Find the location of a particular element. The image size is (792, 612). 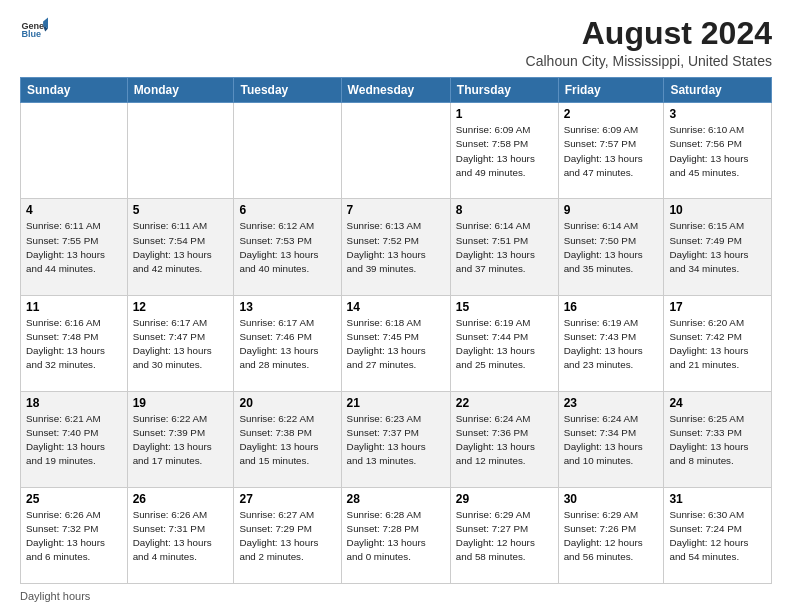

day-info: Sunrise: 6:22 AMSunset: 7:38 PMDaylight:… is located at coordinates (287, 440).